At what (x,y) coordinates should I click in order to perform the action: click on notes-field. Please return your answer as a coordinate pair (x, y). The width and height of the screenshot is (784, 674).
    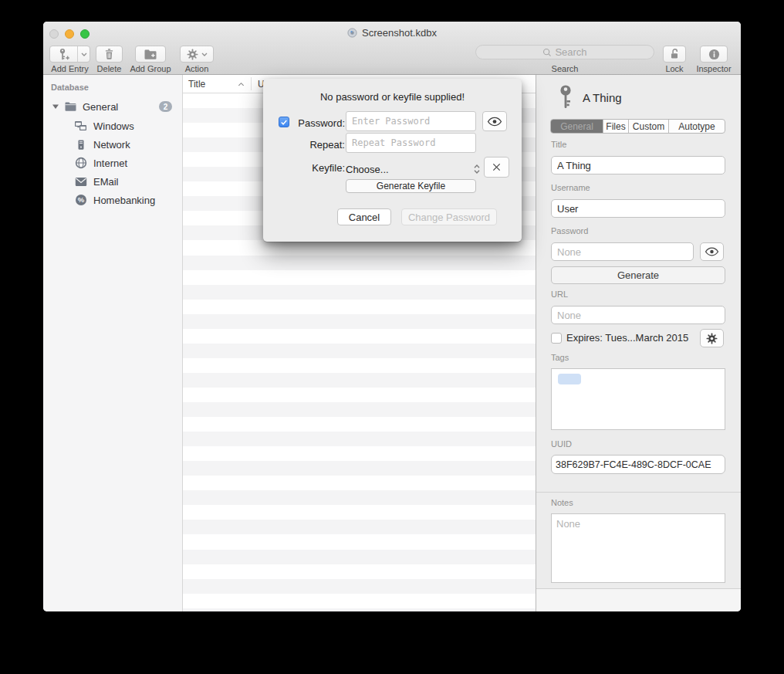
    Looking at the image, I should click on (638, 548).